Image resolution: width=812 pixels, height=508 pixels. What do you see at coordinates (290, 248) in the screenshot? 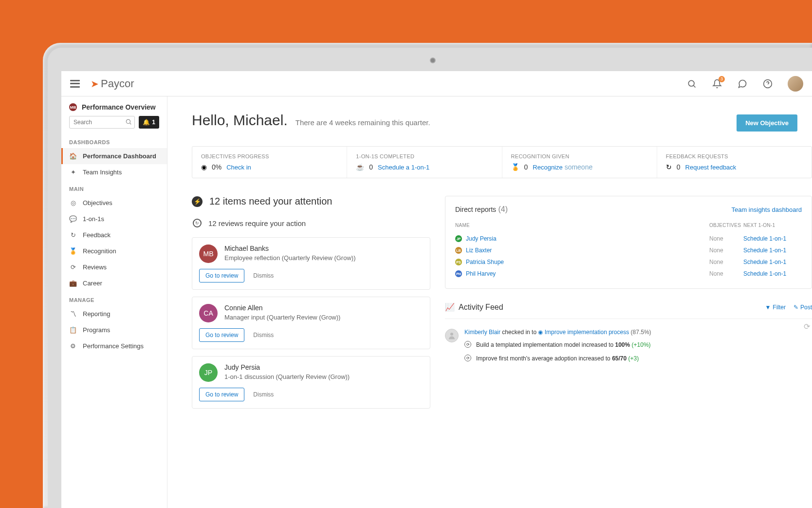
I see `card-name: Michael Banks` at bounding box center [290, 248].